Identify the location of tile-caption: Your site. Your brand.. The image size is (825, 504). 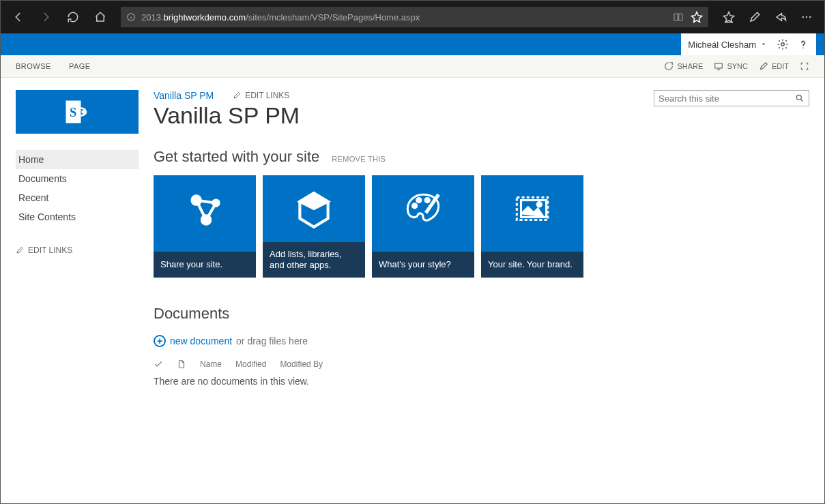
(532, 265).